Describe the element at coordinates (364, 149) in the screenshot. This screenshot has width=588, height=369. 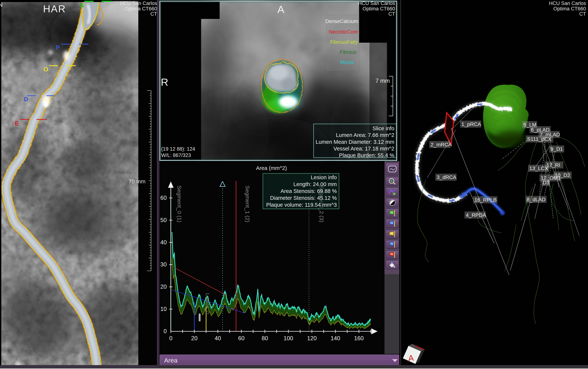
I see `svg-text: Vessel Area: 17.18 mm^2` at that location.